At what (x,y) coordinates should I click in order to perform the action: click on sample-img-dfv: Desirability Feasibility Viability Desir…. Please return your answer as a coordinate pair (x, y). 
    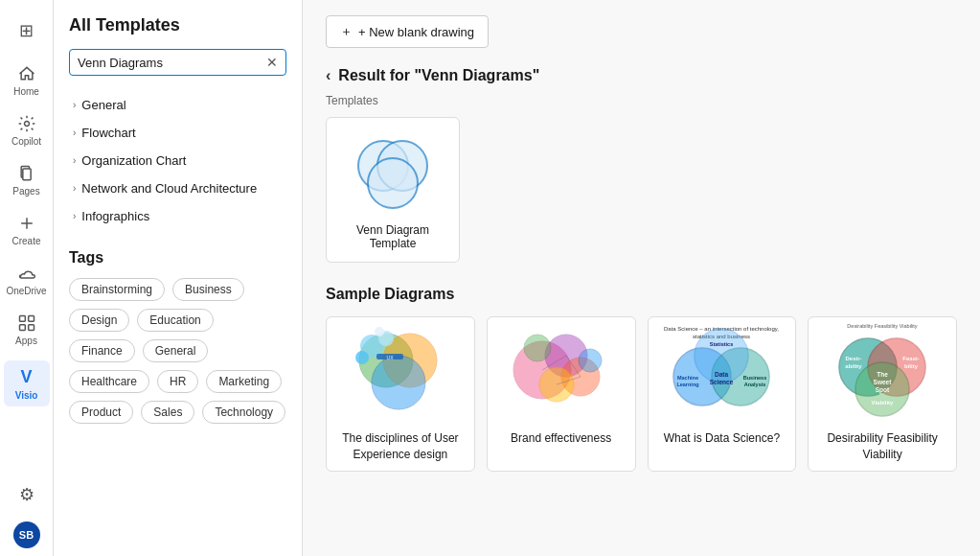
    Looking at the image, I should click on (882, 370).